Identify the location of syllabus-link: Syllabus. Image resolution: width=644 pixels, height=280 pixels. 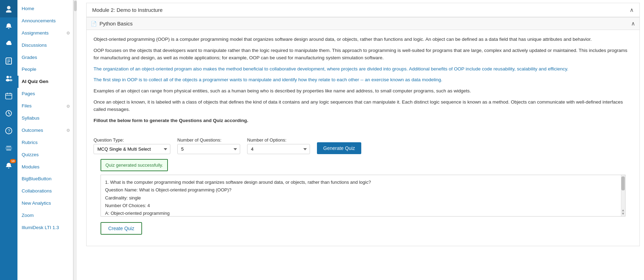
(44, 119).